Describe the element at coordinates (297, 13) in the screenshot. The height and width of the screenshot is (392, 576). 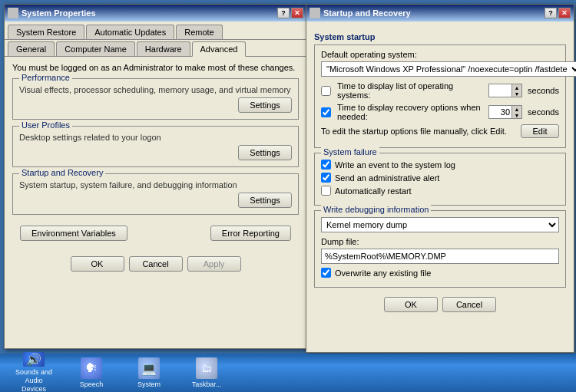
I see `system-close-button: ✕` at that location.